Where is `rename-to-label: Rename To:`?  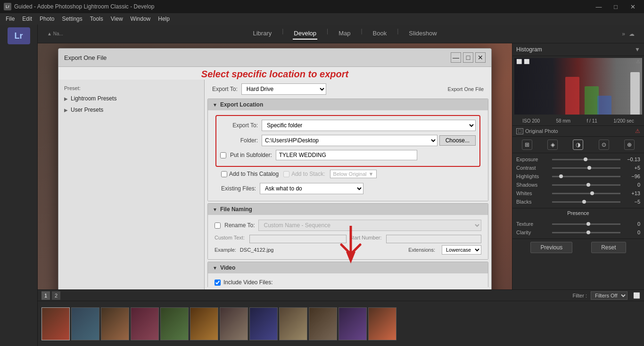
rename-to-label: Rename To: is located at coordinates (239, 225).